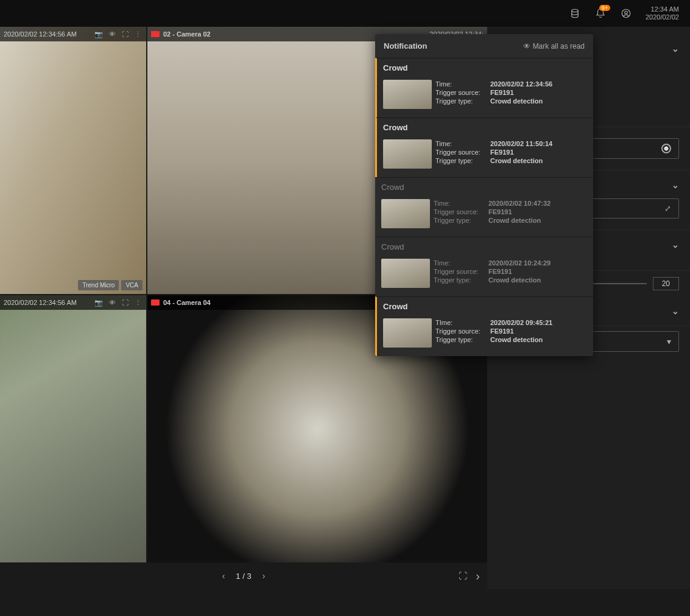 The height and width of the screenshot is (616, 690). I want to click on notification-item: CrowdTime:2020/02/02 10:47:32Trigger sou…, so click(484, 207).